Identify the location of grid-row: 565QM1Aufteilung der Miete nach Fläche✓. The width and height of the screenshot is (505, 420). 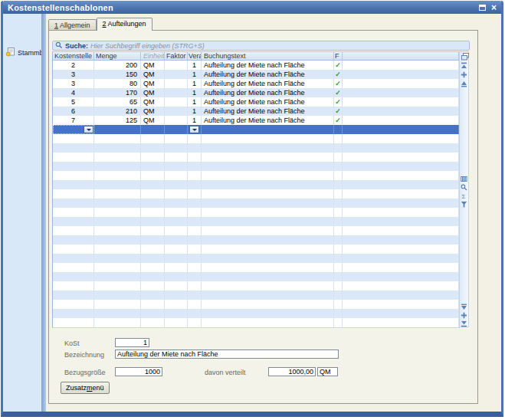
(256, 102).